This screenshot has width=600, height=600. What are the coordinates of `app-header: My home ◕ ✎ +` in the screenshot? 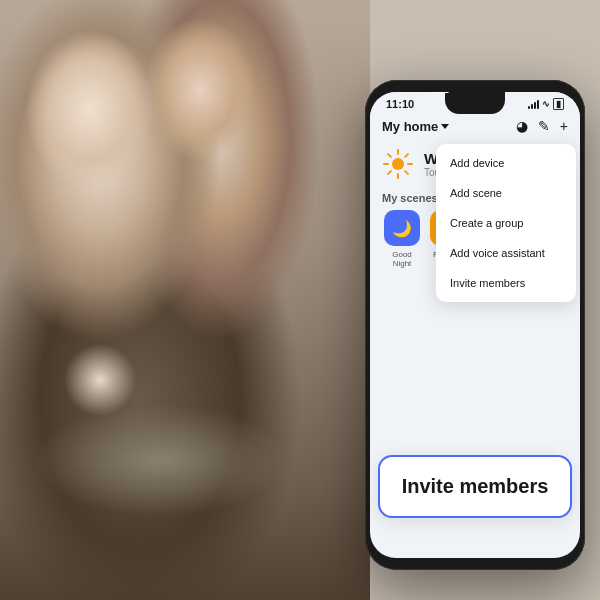 It's located at (475, 126).